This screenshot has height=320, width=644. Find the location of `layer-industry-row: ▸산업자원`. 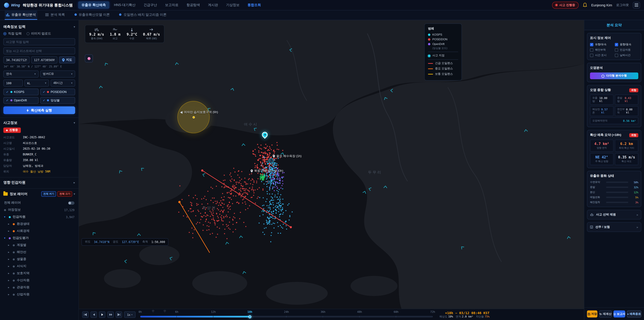

layer-industry-row: ▸산업자원 is located at coordinates (39, 294).